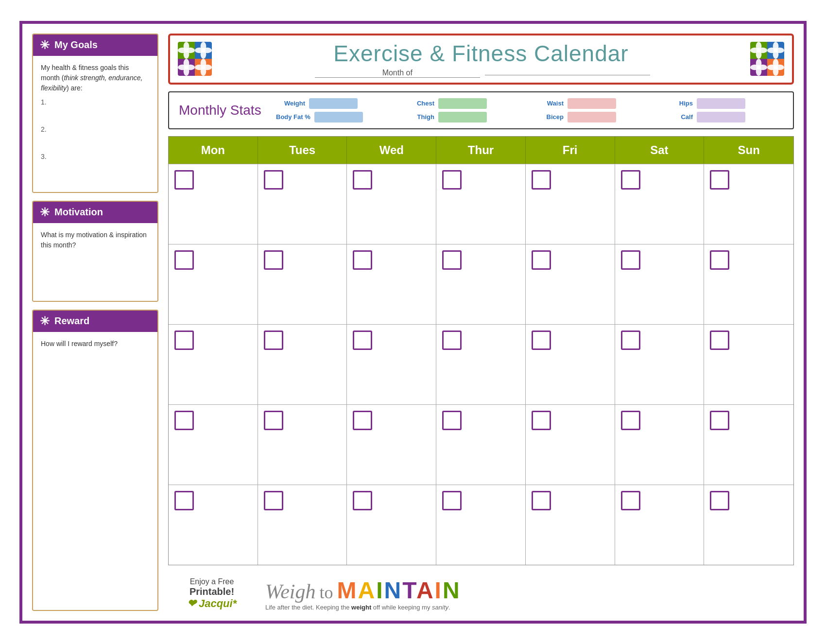 The width and height of the screenshot is (826, 644). Describe the element at coordinates (426, 590) in the screenshot. I see `letter-A2: A` at that location.